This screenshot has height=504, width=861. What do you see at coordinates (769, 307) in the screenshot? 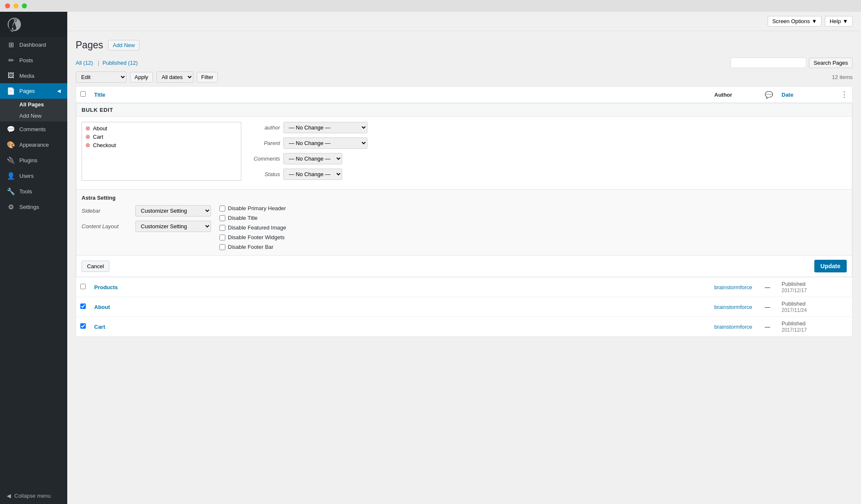
I see `comments-about: —` at bounding box center [769, 307].